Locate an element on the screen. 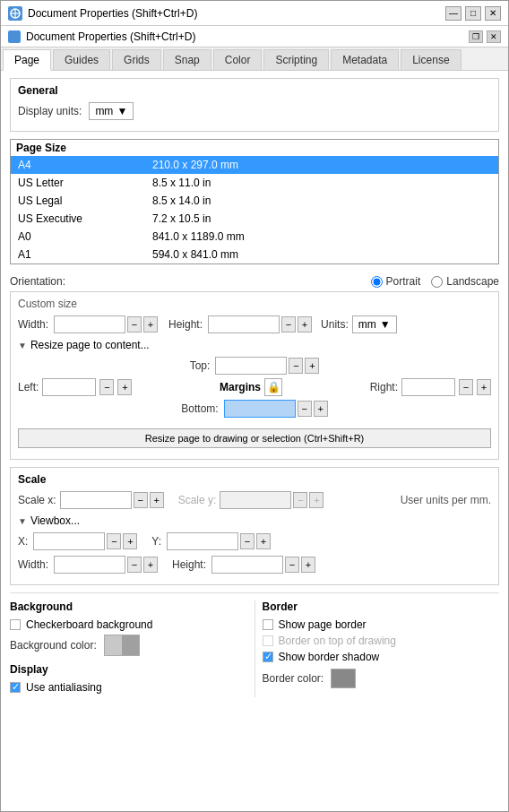 This screenshot has width=509, height=812. viewbox-y-plus: + is located at coordinates (263, 541).